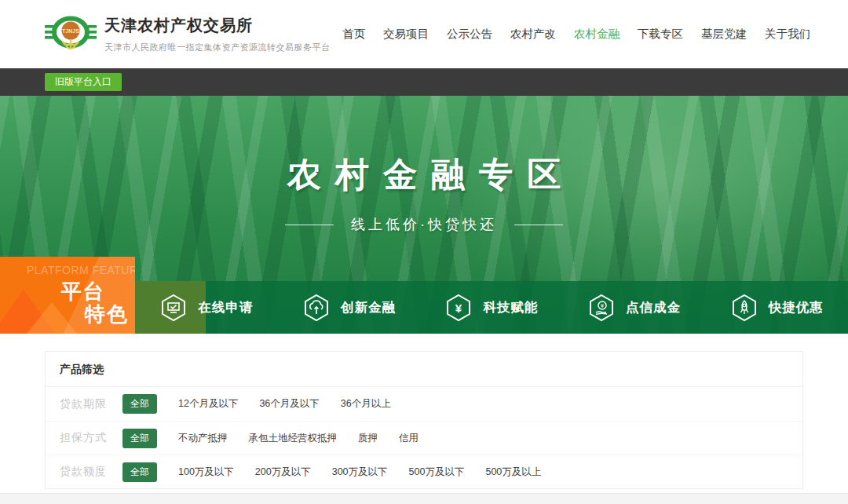 The image size is (848, 504). I want to click on old-platform-button: 旧版平台入口, so click(83, 82).